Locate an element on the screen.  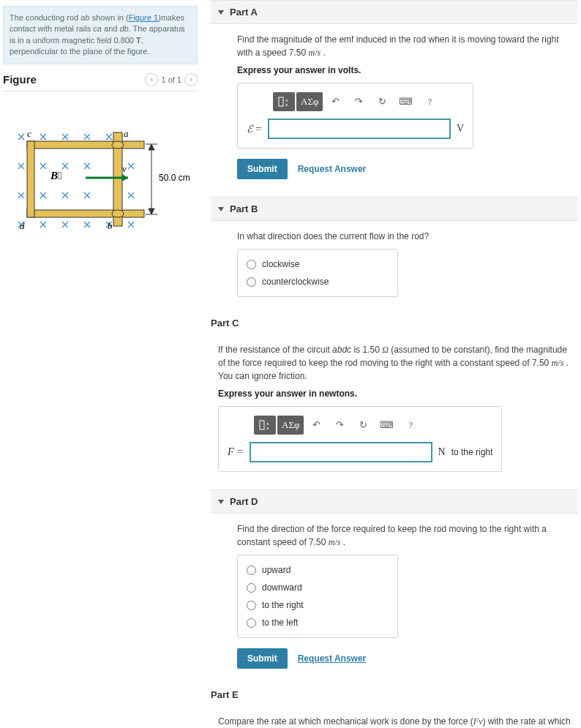
svg-text: d is located at coordinates (22, 225).